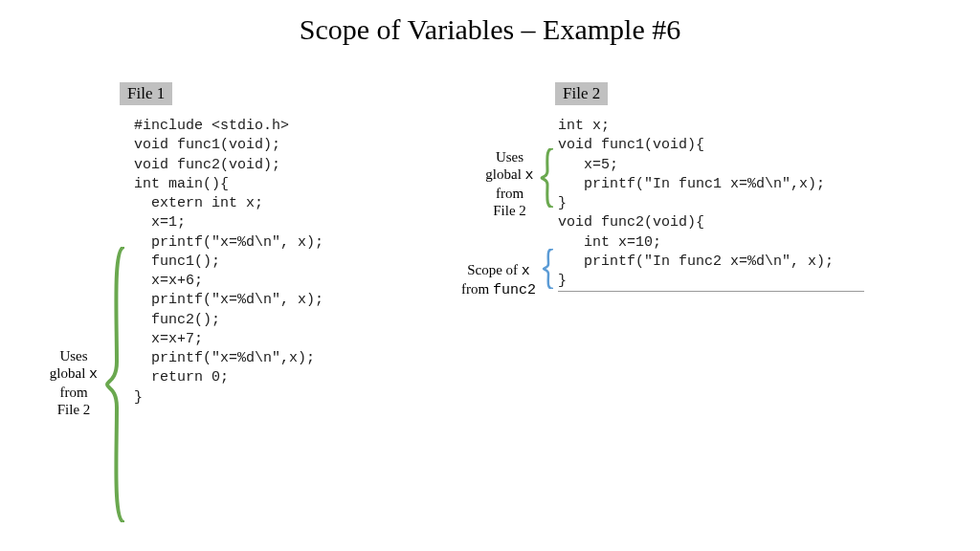  Describe the element at coordinates (145, 94) in the screenshot. I see `file1-label: File 1` at that location.